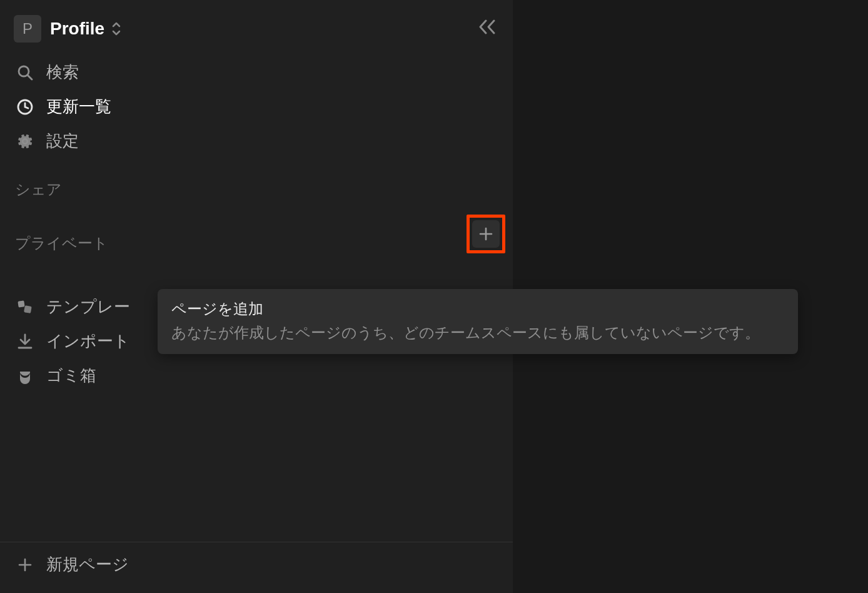  I want to click on trash-icon, so click(25, 376).